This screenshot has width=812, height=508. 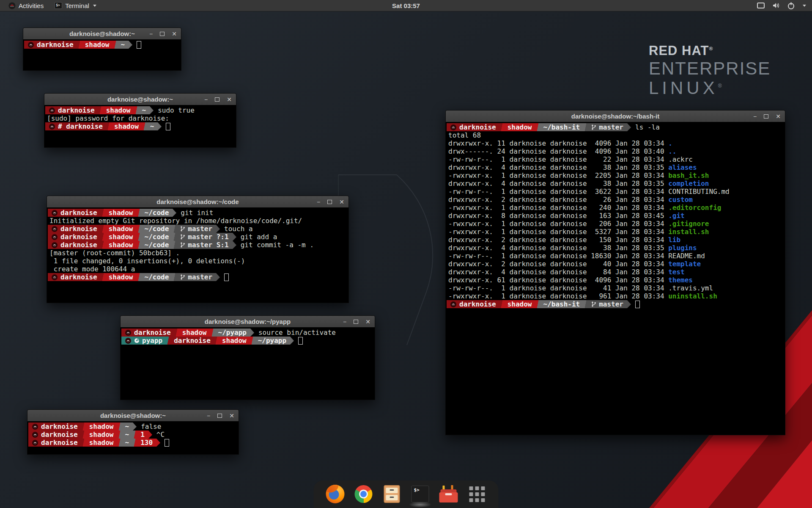 What do you see at coordinates (198, 213) in the screenshot?
I see `terminal-line: darknoiseshadow~/codegit init` at bounding box center [198, 213].